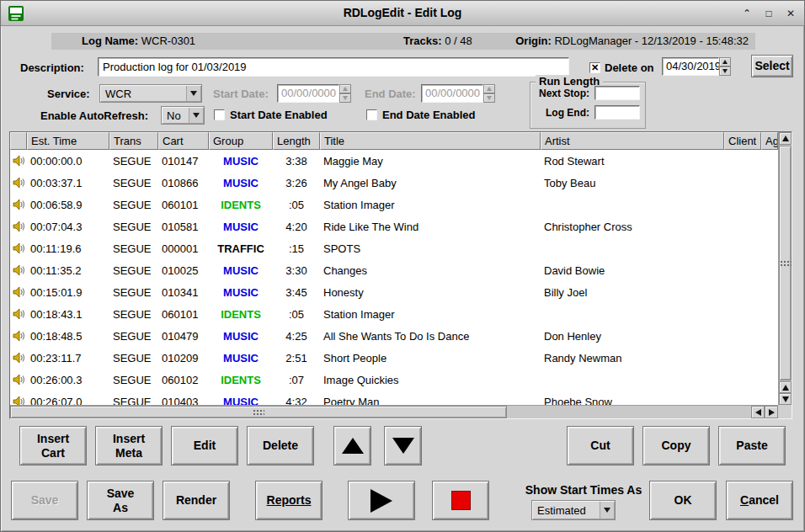  What do you see at coordinates (769, 13) in the screenshot?
I see `maximize-icon: □` at bounding box center [769, 13].